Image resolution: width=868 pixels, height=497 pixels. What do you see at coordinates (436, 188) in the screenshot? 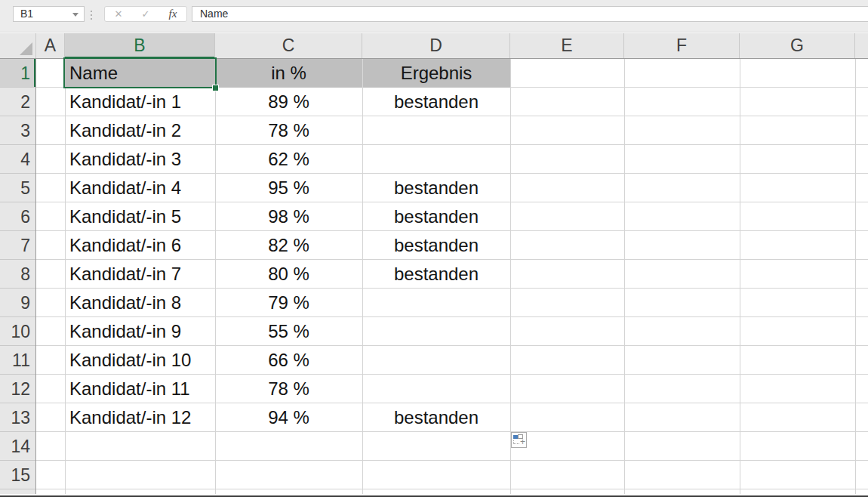
I see `cell-d5: bestanden` at bounding box center [436, 188].